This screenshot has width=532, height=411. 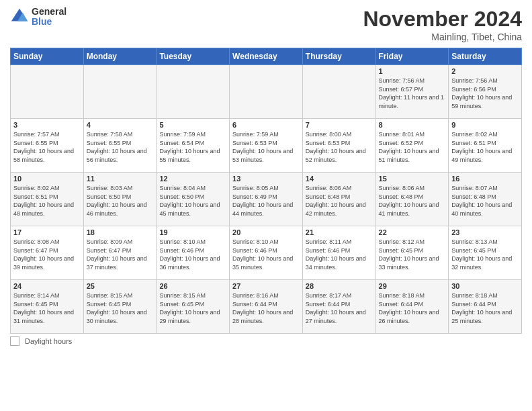 I want to click on day-info: Sunrise: 7:59 AMSunset: 6:54 PMDaylight:…, so click(x=193, y=147).